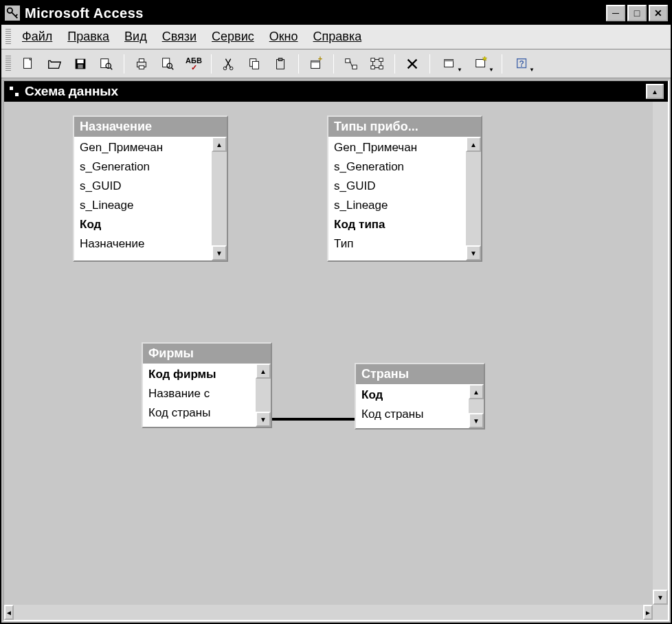 The width and height of the screenshot is (672, 624). What do you see at coordinates (313, 419) in the screenshot?
I see `relationship-line` at bounding box center [313, 419].